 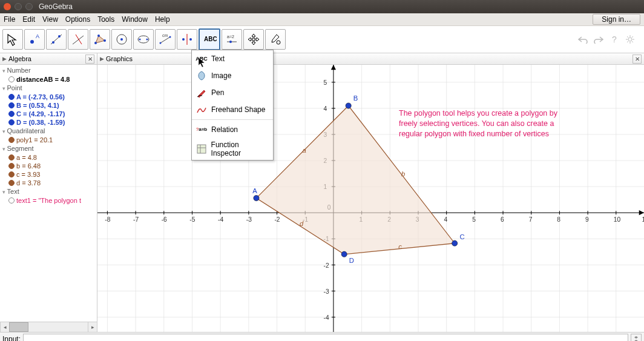 What do you see at coordinates (232, 59) in the screenshot?
I see `dropdown-item-text: ABC Text` at bounding box center [232, 59].